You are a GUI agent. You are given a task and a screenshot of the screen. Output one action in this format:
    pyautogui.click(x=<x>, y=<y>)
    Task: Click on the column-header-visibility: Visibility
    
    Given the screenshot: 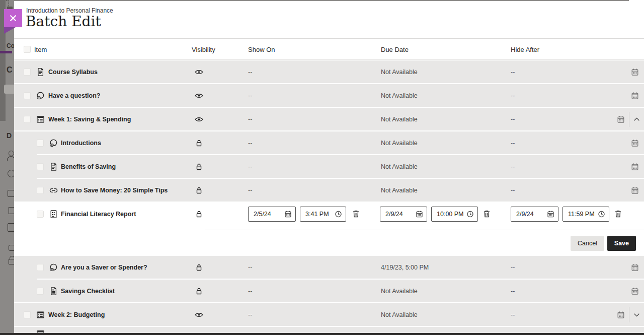 What is the action you would take?
    pyautogui.click(x=203, y=49)
    